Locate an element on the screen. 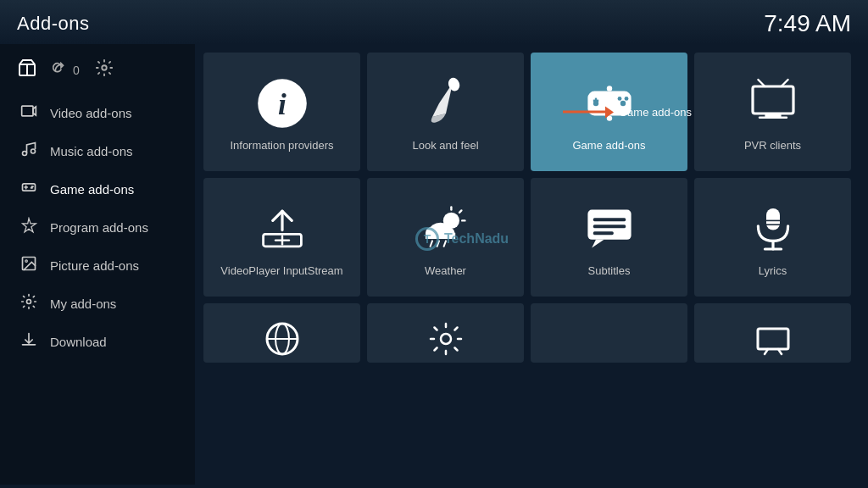  clock: 7:49 AM is located at coordinates (807, 24).